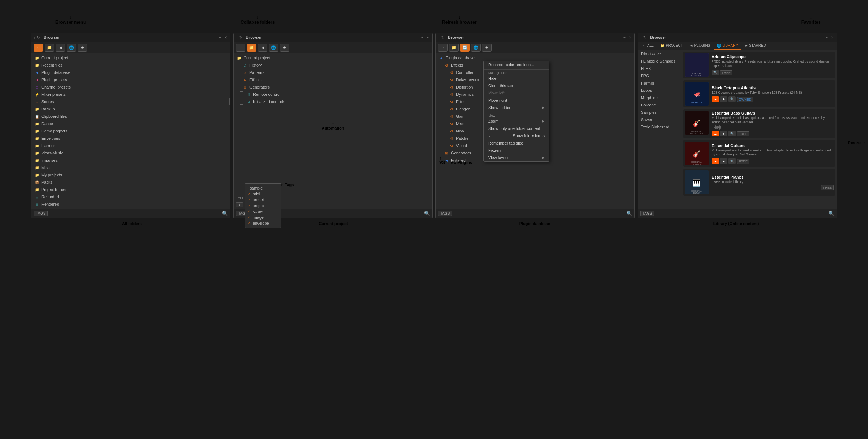 The image size is (868, 439). What do you see at coordinates (60, 48) in the screenshot?
I see `tool-plugin-btn: ◄` at bounding box center [60, 48].